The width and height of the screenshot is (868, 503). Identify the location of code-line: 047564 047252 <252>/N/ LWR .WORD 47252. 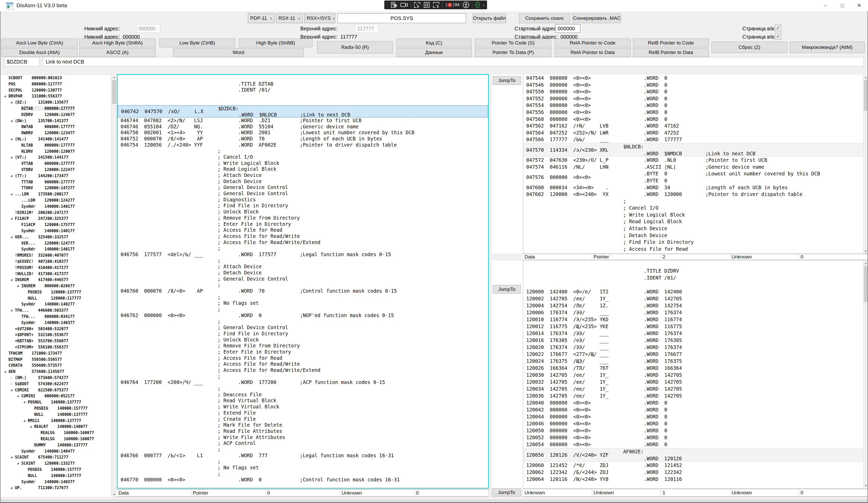
(693, 133).